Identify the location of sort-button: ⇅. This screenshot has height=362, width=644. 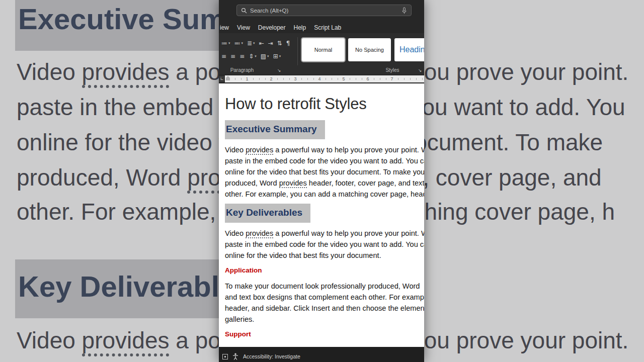
(280, 43).